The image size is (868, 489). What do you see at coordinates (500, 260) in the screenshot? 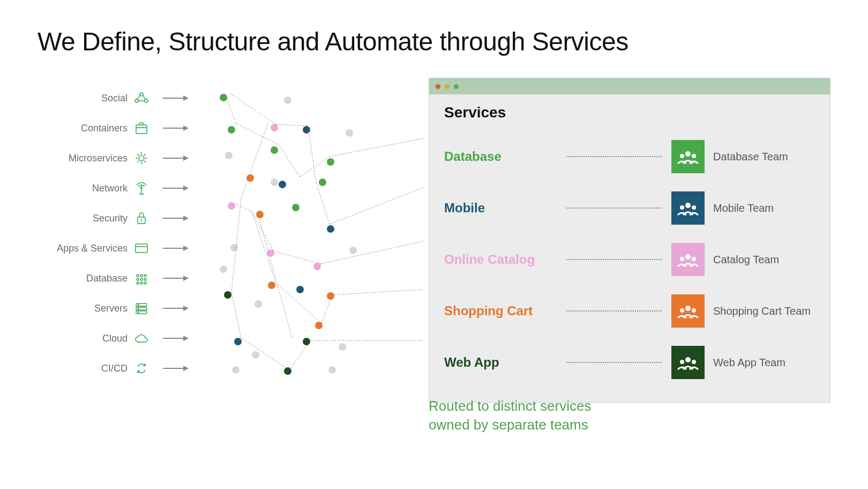
I see `service-name: Online Catalog` at bounding box center [500, 260].